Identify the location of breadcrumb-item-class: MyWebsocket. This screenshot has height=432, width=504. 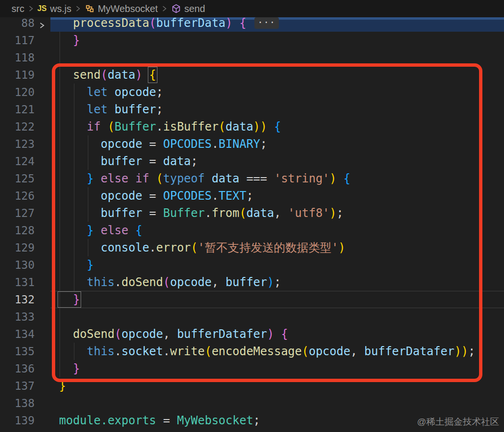
(121, 9).